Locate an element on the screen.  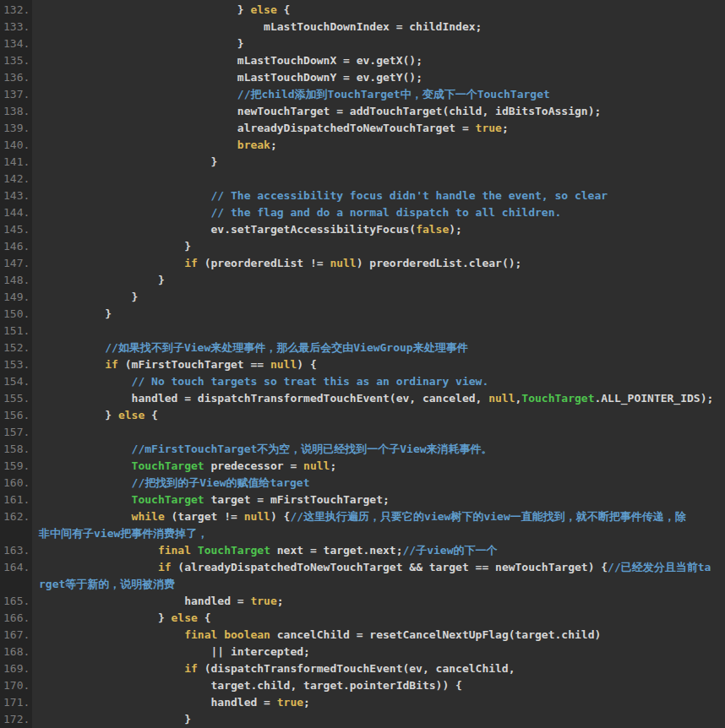
code-line: 135. mLastTouchDownX = ev.getX(); is located at coordinates (362, 61).